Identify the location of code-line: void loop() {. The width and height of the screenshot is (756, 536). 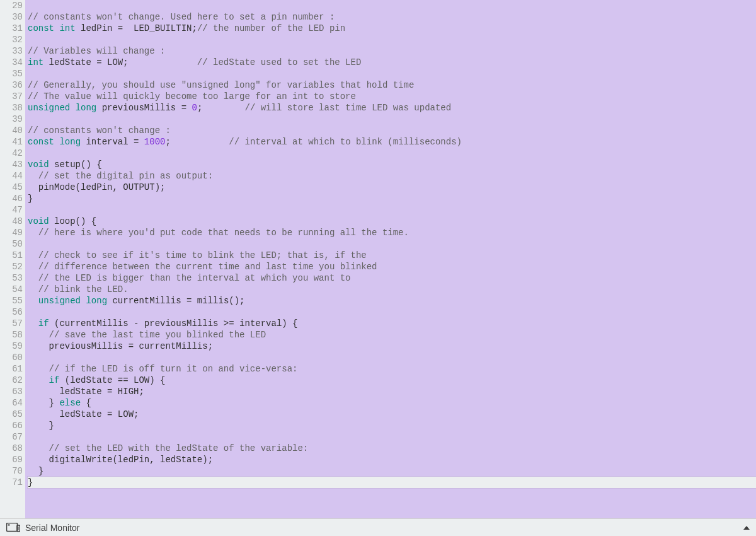
(392, 221).